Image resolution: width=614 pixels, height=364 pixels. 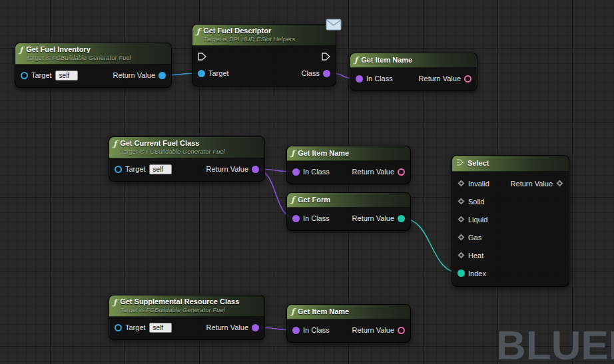 What do you see at coordinates (326, 73) in the screenshot?
I see `class-pin` at bounding box center [326, 73].